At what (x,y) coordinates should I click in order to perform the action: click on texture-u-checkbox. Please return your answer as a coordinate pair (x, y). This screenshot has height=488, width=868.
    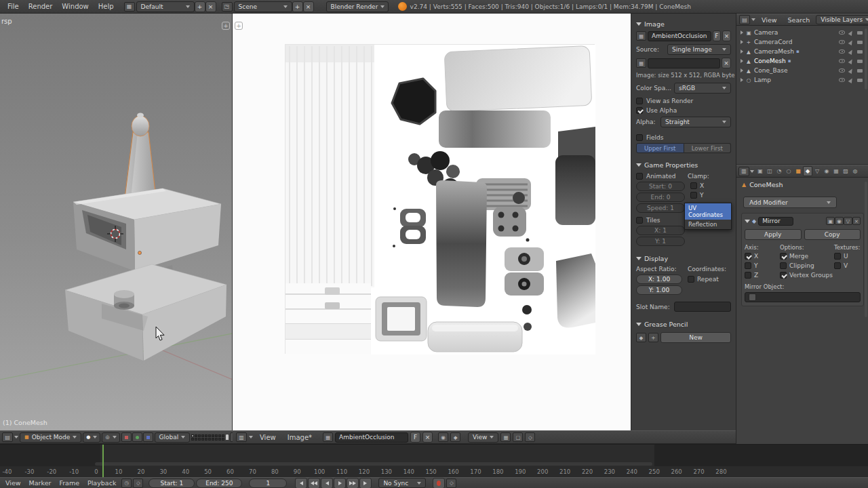
    Looking at the image, I should click on (837, 256).